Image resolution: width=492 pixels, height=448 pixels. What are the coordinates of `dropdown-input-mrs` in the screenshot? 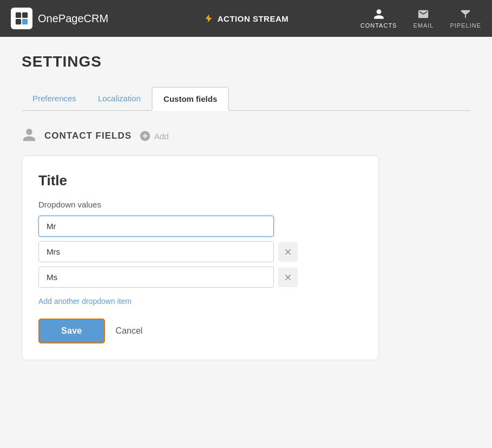 It's located at (156, 251).